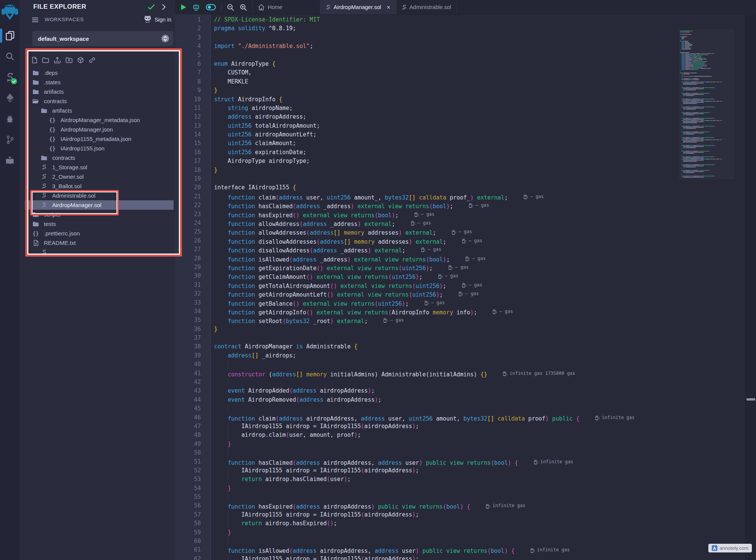 The width and height of the screenshot is (756, 560). Describe the element at coordinates (478, 285) in the screenshot. I see `code-line: function getTotalAirdropAmount() externa…` at that location.